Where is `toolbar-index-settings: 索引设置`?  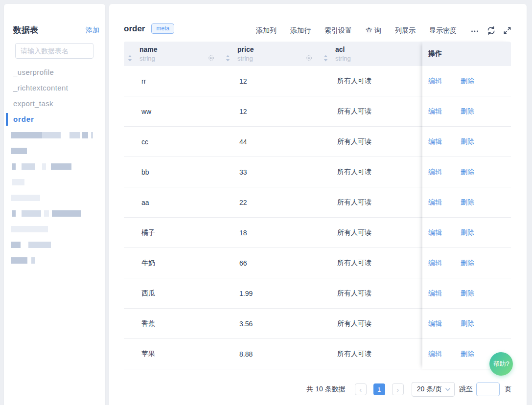
toolbar-index-settings: 索引设置 is located at coordinates (338, 31).